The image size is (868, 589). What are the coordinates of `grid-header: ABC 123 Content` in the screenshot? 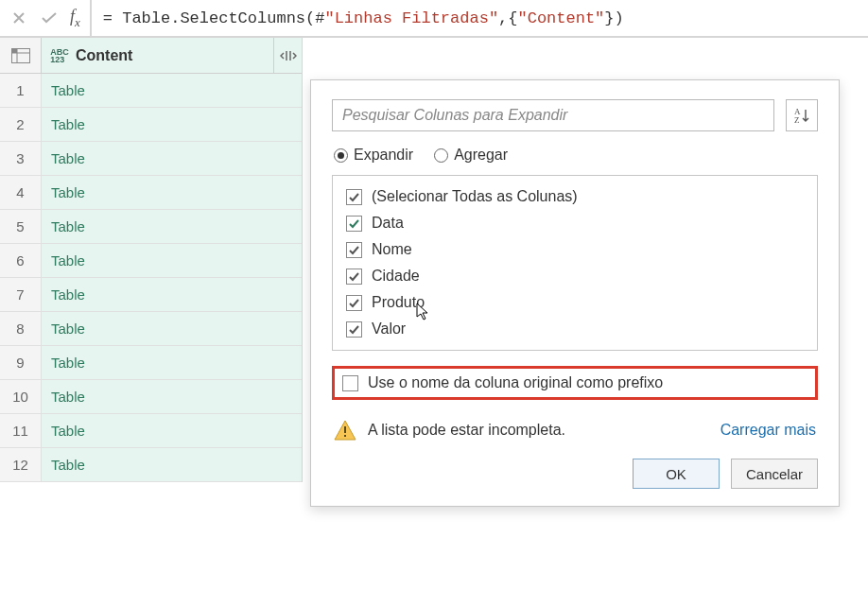 It's located at (151, 56).